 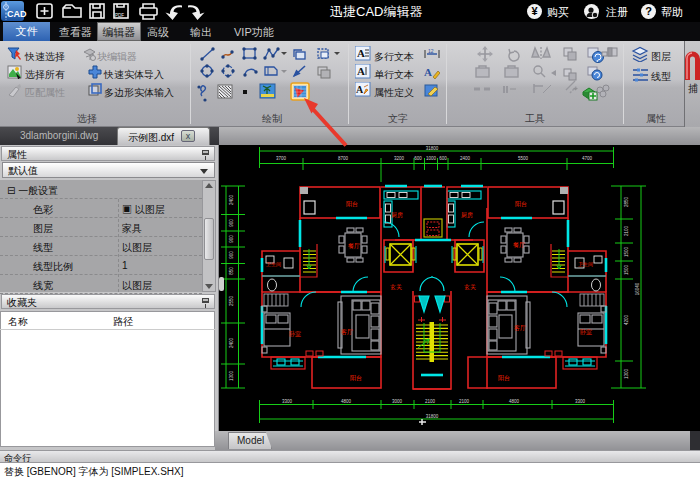 What do you see at coordinates (344, 158) in the screenshot?
I see `svg-text: 8700` at bounding box center [344, 158].